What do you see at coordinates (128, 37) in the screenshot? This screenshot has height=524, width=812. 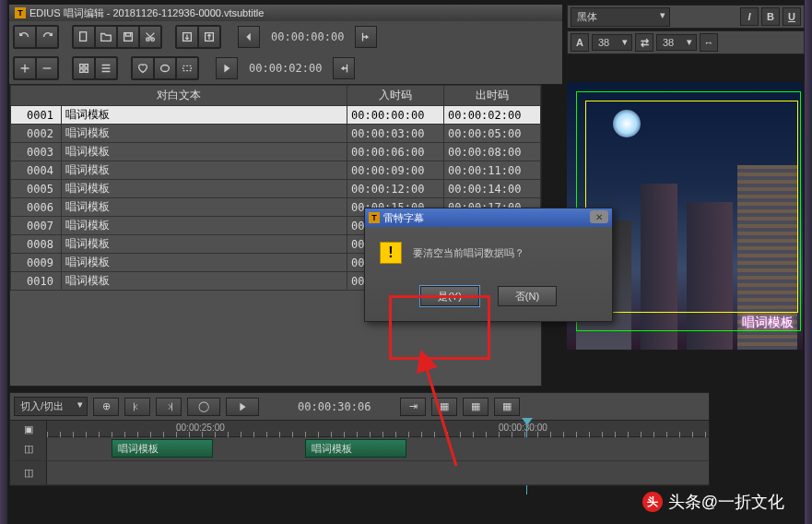 I see `save-button` at bounding box center [128, 37].